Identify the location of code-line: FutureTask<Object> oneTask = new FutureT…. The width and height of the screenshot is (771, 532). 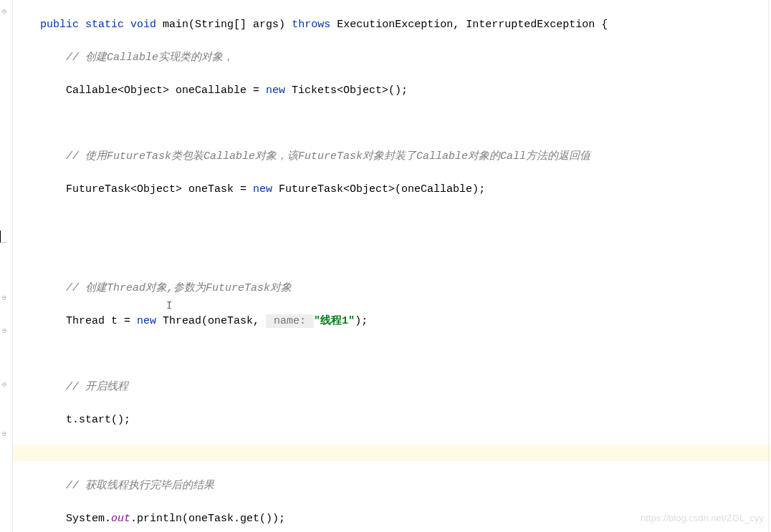
(392, 189).